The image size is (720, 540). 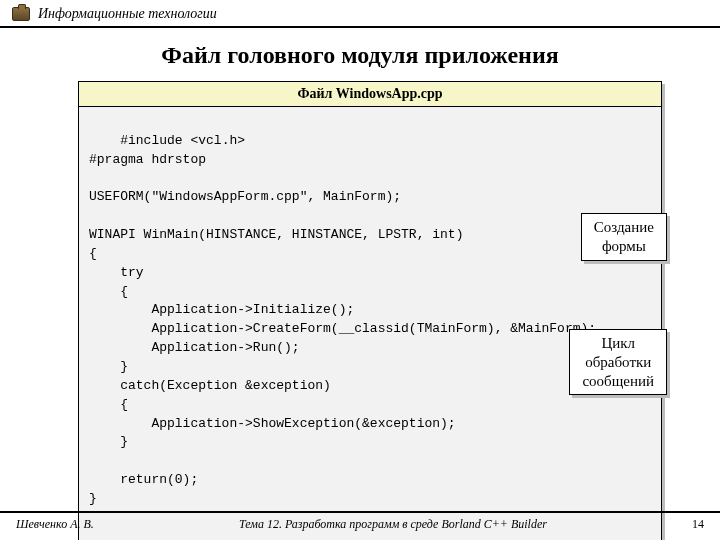 What do you see at coordinates (624, 237) in the screenshot?
I see `annotation-create-form: Создание формы` at bounding box center [624, 237].